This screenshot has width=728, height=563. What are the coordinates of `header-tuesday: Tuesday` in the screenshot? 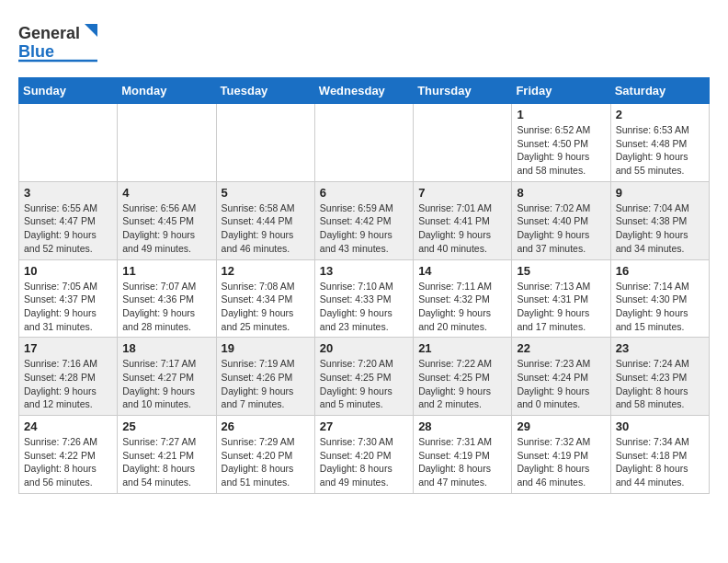 It's located at (265, 91).